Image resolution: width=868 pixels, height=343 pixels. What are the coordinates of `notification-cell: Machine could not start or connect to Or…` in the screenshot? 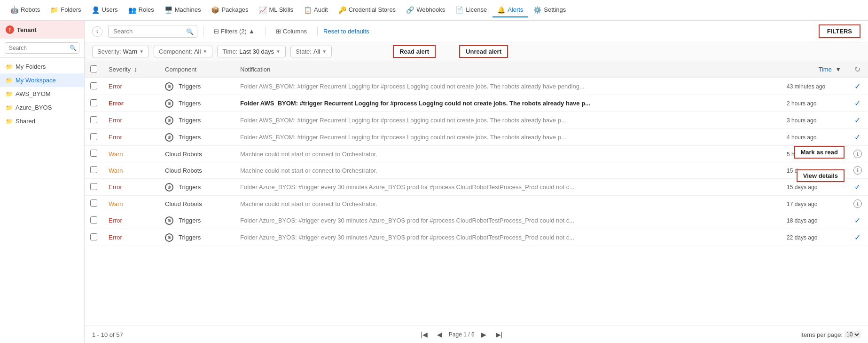 It's located at (508, 204).